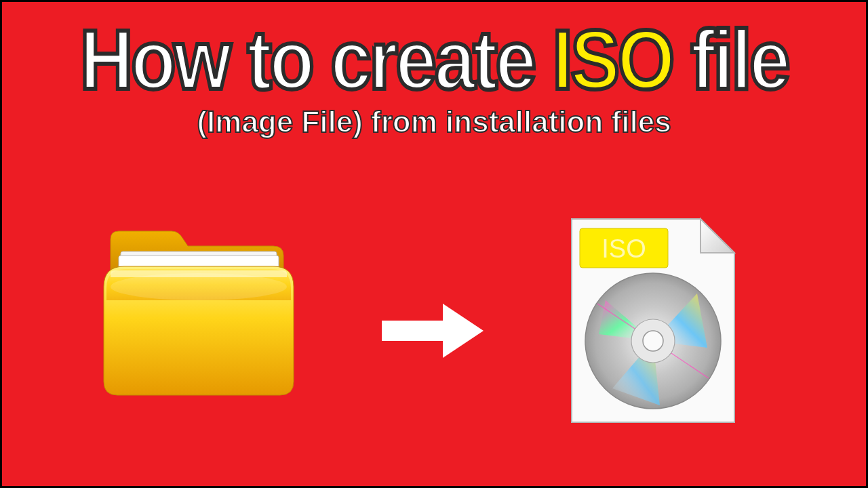  What do you see at coordinates (624, 249) in the screenshot?
I see `iso-label: ISO` at bounding box center [624, 249].